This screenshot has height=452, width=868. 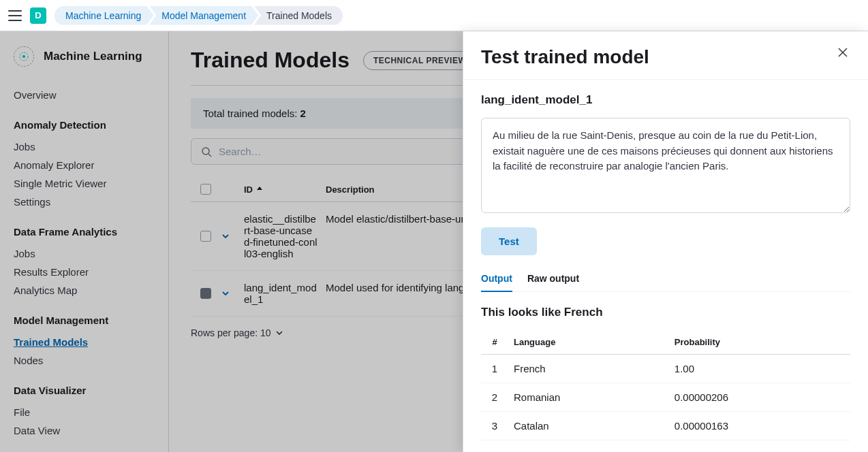 What do you see at coordinates (84, 320) in the screenshot?
I see `sidebar-section-model-mgmt: Model Management` at bounding box center [84, 320].